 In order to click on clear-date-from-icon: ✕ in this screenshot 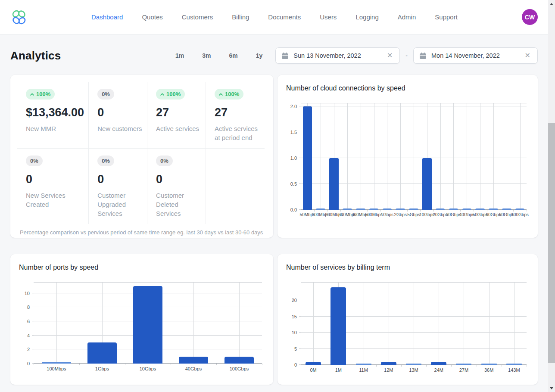, I will do `click(390, 56)`.